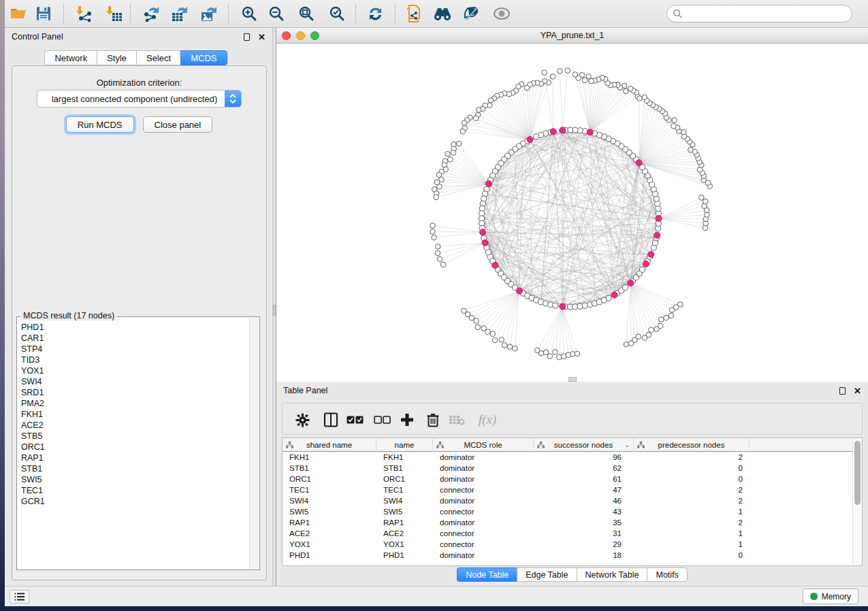 This screenshot has height=611, width=868. Describe the element at coordinates (404, 468) in the screenshot. I see `table-cell: STB1` at that location.